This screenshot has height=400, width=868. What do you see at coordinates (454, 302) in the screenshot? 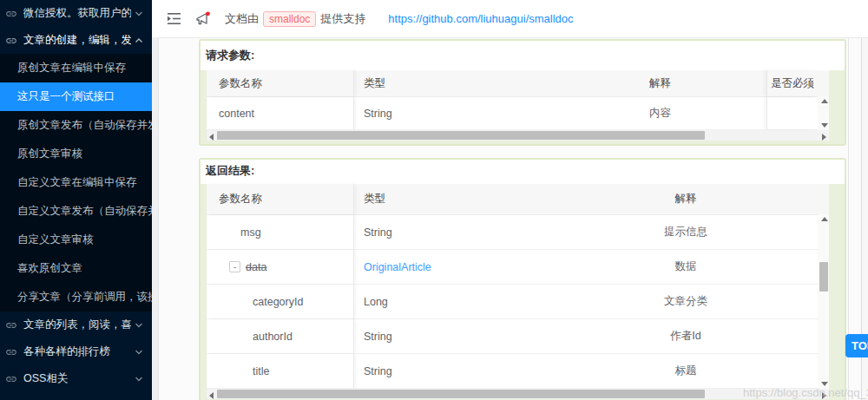
I see `cell-param-type: Long` at bounding box center [454, 302].